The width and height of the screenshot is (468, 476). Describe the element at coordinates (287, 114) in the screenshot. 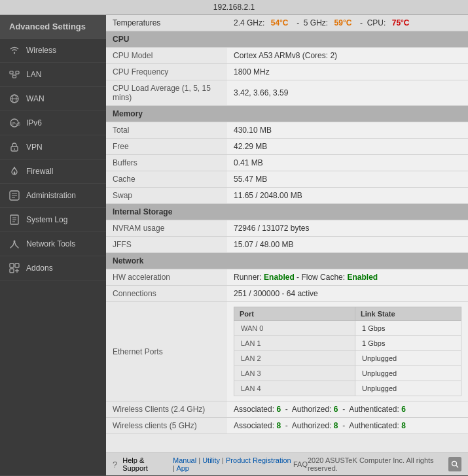

I see `memory-header-row: Memory` at that location.